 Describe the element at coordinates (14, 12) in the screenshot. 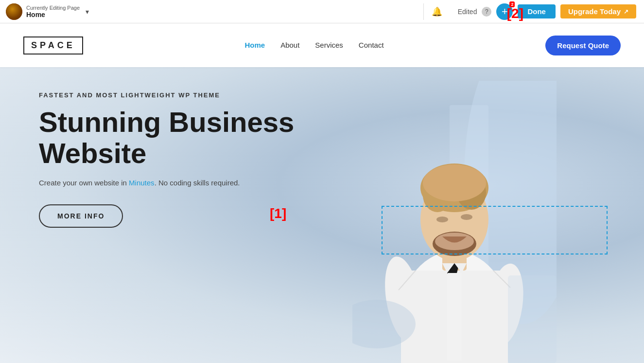

I see `avatar-image` at that location.